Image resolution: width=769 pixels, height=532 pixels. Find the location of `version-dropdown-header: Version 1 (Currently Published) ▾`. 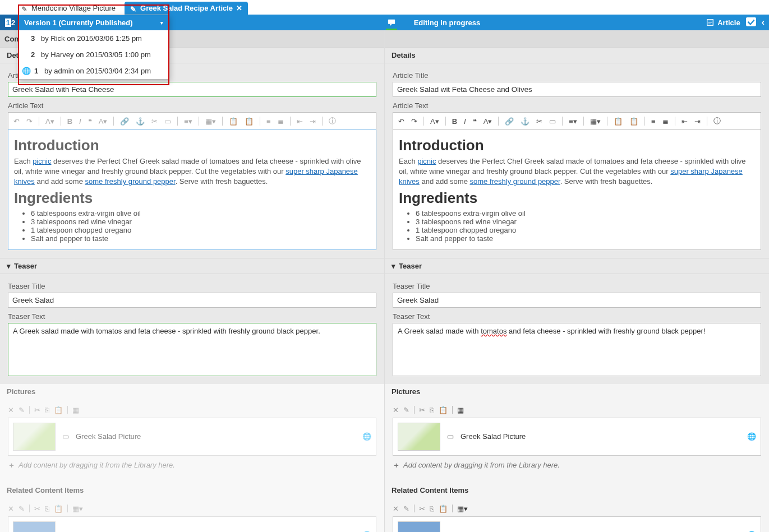

version-dropdown-header: Version 1 (Currently Published) ▾ is located at coordinates (94, 22).